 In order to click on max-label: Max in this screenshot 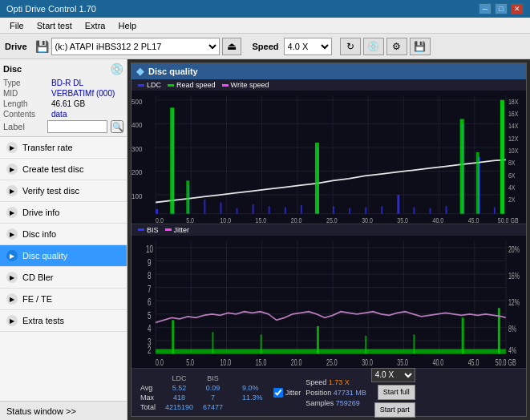, I will do `click(148, 398)`.